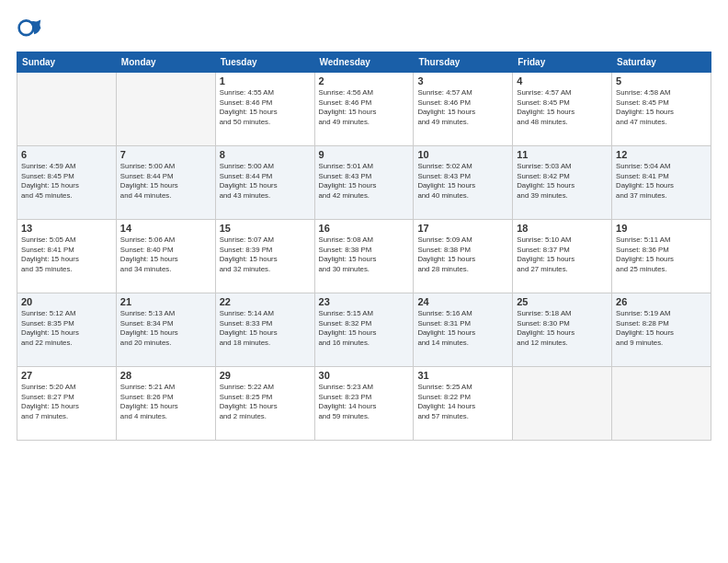 Image resolution: width=728 pixels, height=563 pixels. I want to click on day-number: 25, so click(563, 302).